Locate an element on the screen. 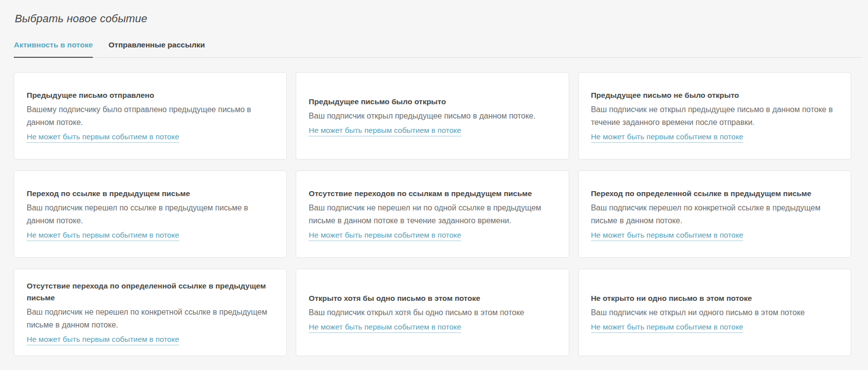 The height and width of the screenshot is (370, 868). tab-sent-mailings: Отправленные рассылки is located at coordinates (157, 49).